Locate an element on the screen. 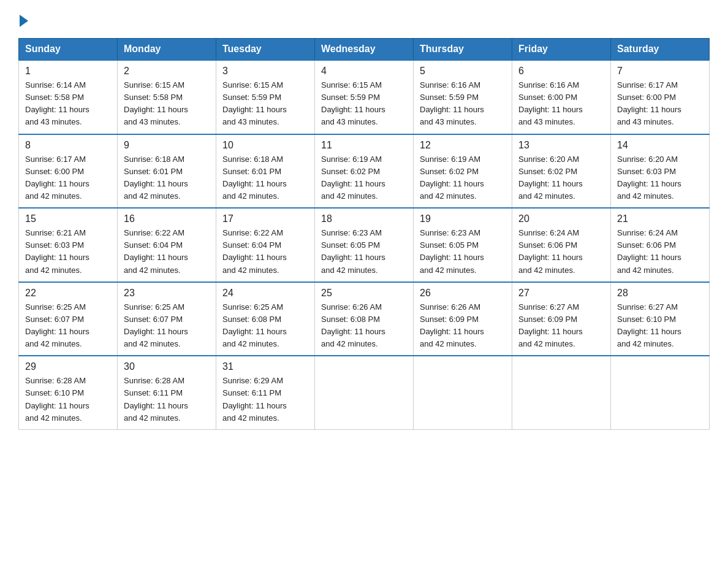 This screenshot has width=728, height=563. weekday-header-cell: Thursday is located at coordinates (463, 50).